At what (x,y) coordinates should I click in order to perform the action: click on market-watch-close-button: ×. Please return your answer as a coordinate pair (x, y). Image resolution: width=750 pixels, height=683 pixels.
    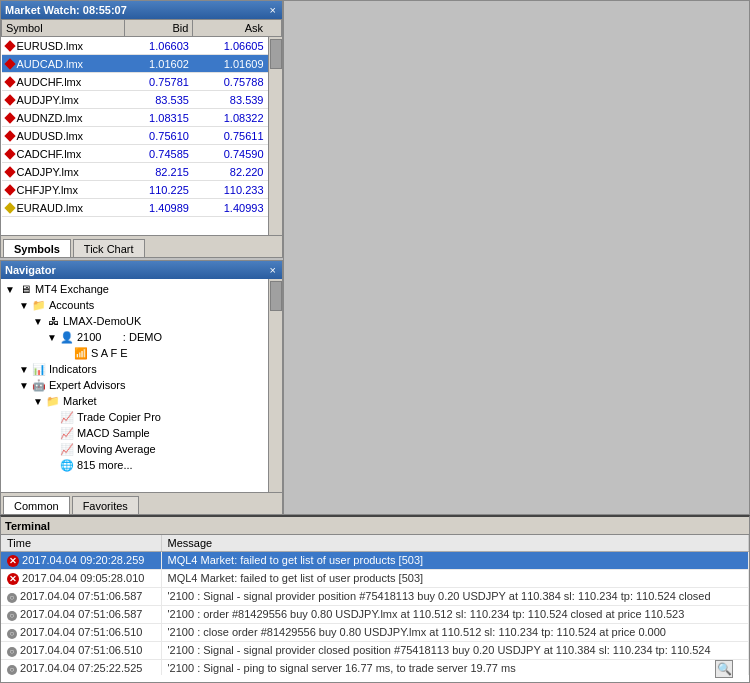
    Looking at the image, I should click on (273, 10).